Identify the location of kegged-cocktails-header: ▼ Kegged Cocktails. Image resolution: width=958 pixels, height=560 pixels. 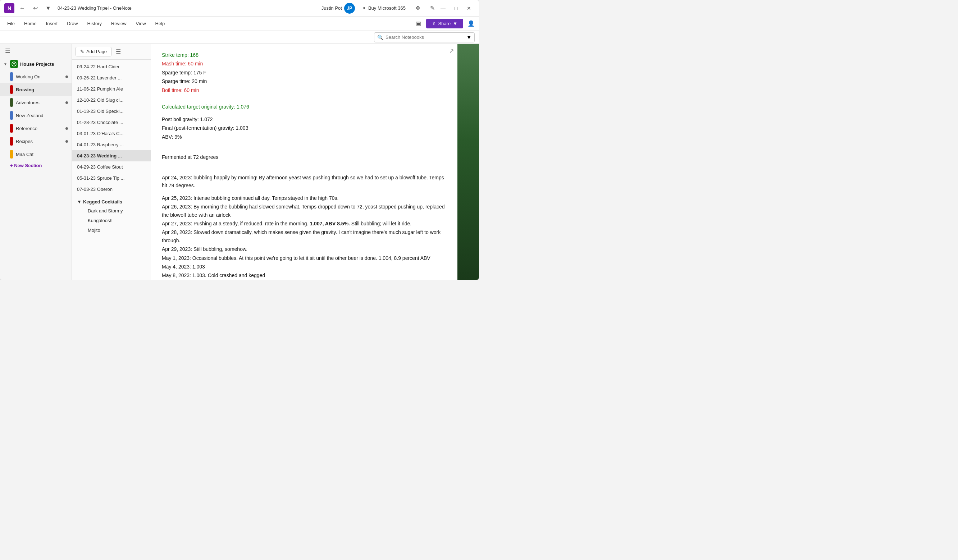
(111, 202).